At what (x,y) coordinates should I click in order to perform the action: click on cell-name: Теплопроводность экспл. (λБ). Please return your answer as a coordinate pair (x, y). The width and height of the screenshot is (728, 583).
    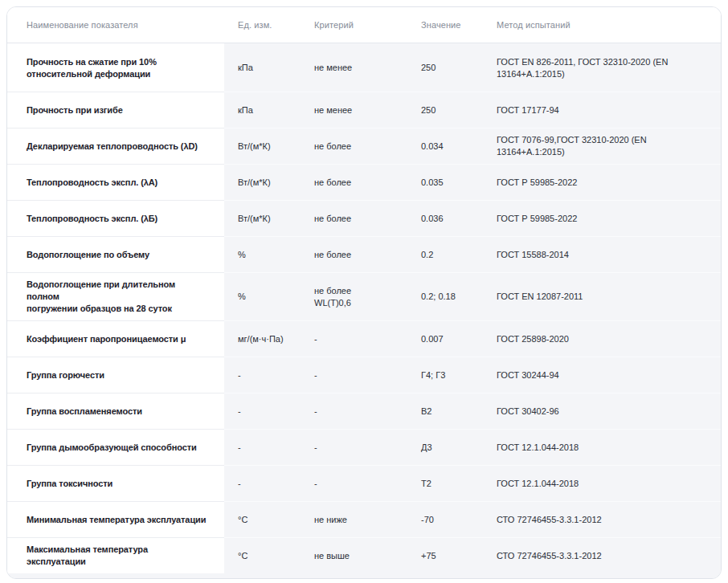
    Looking at the image, I should click on (116, 218).